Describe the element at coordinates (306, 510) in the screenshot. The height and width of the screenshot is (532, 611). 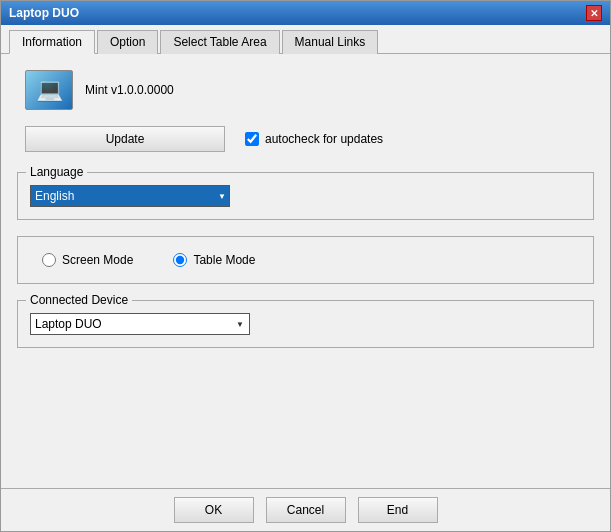
I see `cancel-button: Cancel` at that location.